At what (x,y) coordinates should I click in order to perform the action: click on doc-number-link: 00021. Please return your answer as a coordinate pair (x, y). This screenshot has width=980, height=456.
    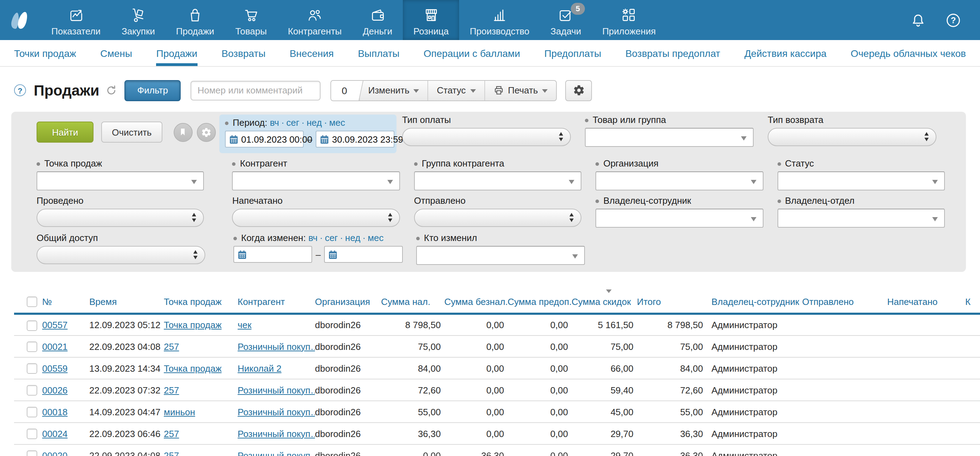
    Looking at the image, I should click on (55, 346).